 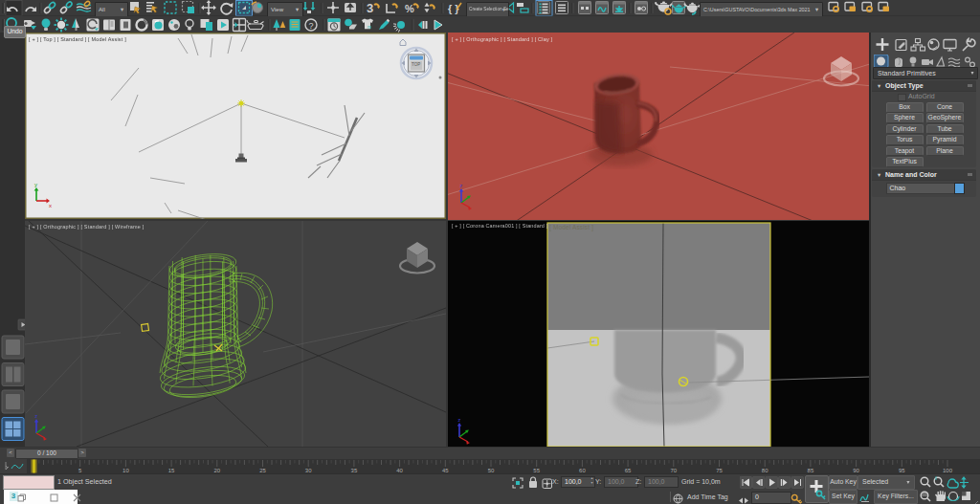 What do you see at coordinates (674, 471) in the screenshot?
I see `svg-text: 70` at bounding box center [674, 471].